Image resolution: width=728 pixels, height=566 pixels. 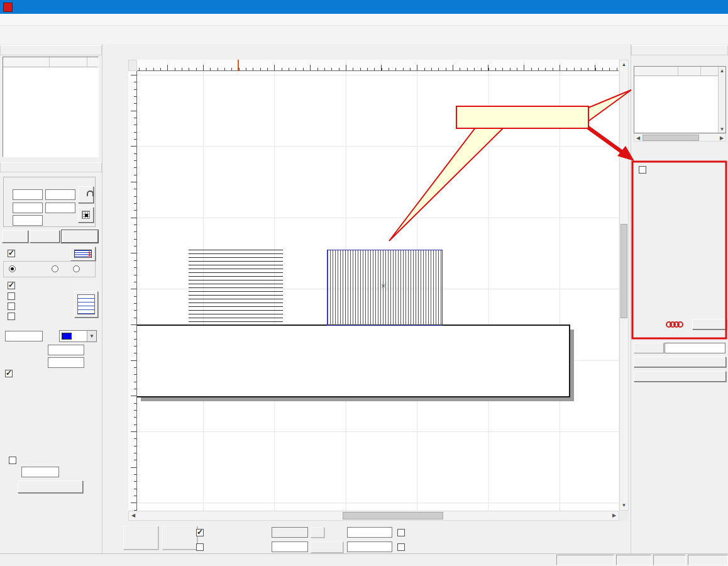 I want to click on y-size-field, so click(x=60, y=208).